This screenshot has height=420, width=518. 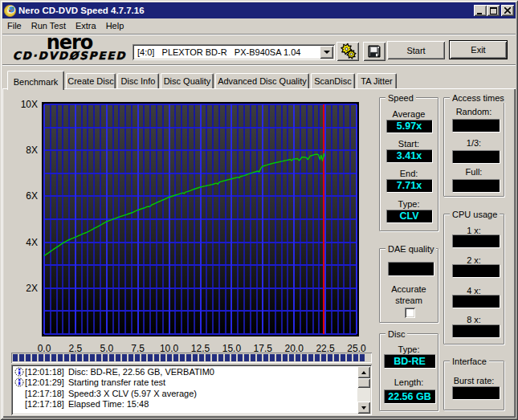 I want to click on dae-quality-value-display, so click(x=411, y=268).